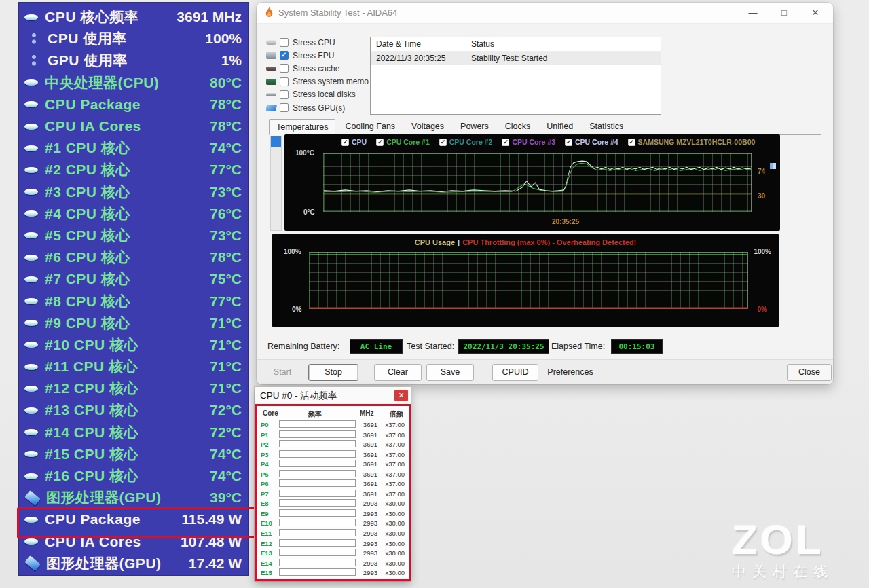 The width and height of the screenshot is (869, 588). What do you see at coordinates (398, 372) in the screenshot?
I see `clear-button: Clear` at bounding box center [398, 372].